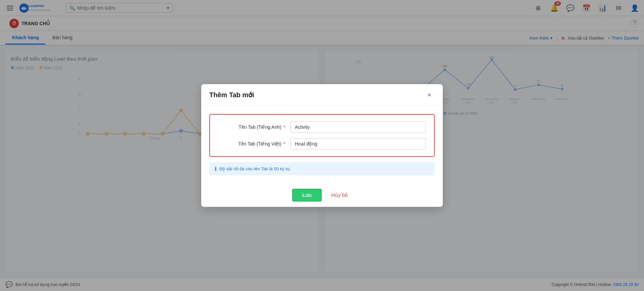  What do you see at coordinates (216, 169) in the screenshot?
I see `info-icon: ℹ` at bounding box center [216, 169].